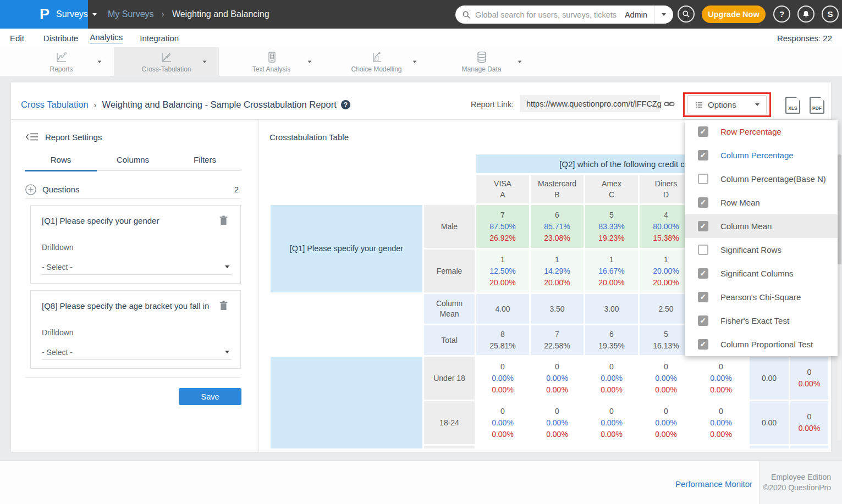 Image resolution: width=842 pixels, height=504 pixels. Describe the element at coordinates (186, 104) in the screenshot. I see `report-breadcrumb: Cross Tabulation › Weighting and Balanci…` at that location.